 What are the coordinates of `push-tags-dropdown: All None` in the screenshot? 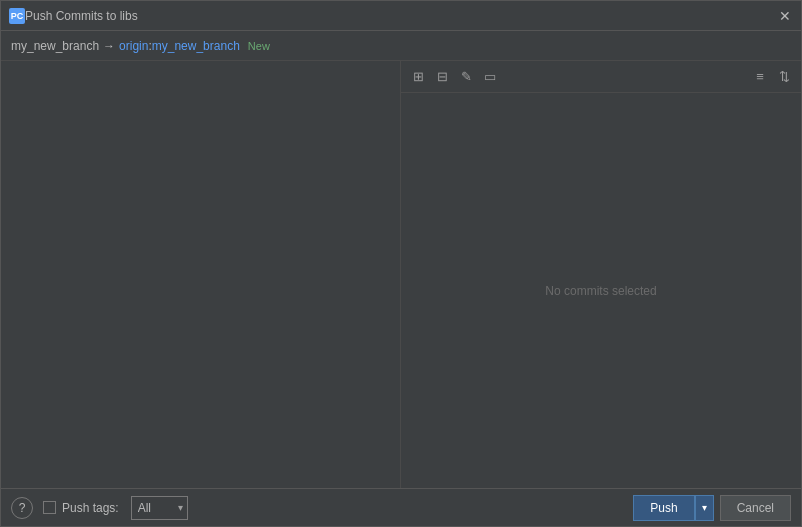 It's located at (160, 508).